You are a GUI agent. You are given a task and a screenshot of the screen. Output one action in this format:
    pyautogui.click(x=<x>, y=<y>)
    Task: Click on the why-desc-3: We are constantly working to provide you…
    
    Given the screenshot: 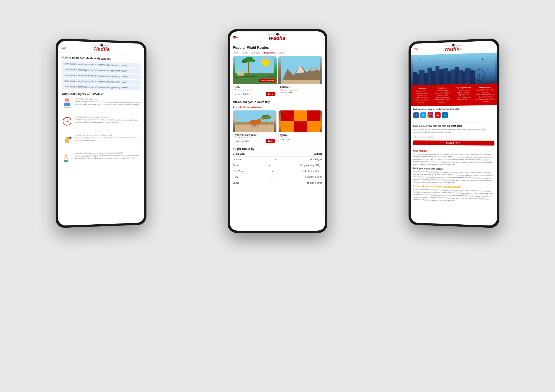 What is the action you would take?
    pyautogui.click(x=108, y=139)
    